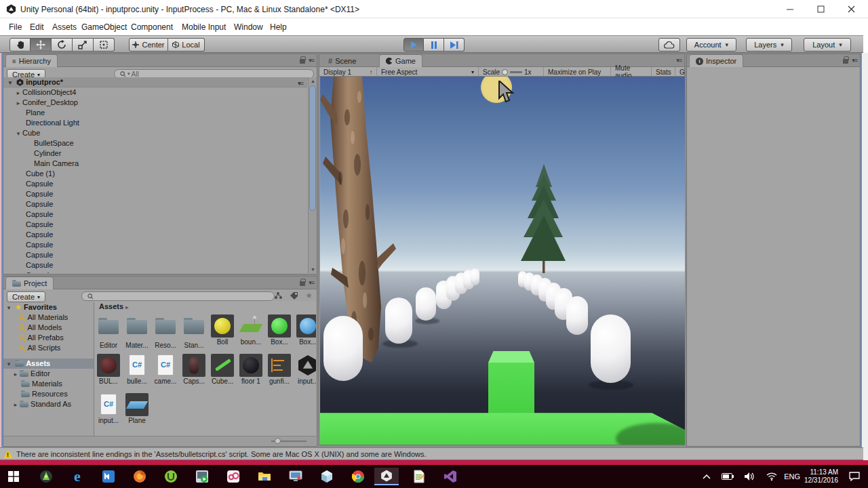  I want to click on hierarchy-scrollbar: ▲ ▼, so click(312, 175).